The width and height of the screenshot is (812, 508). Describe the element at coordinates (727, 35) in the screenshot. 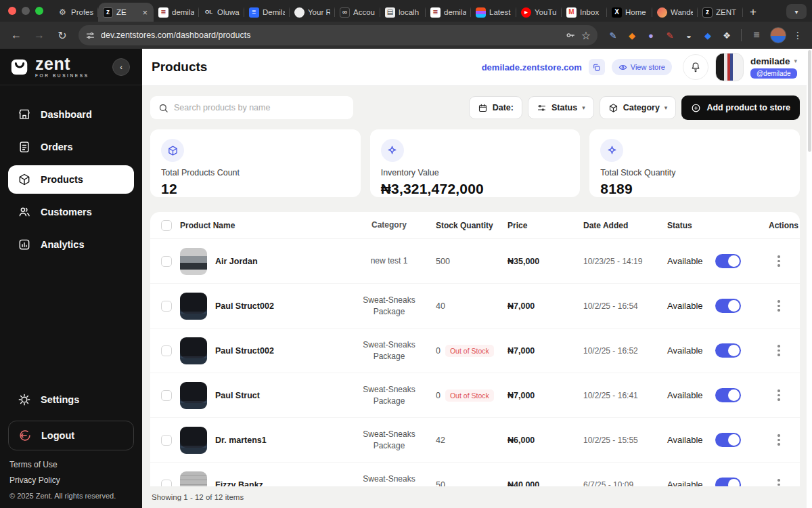

I see `extension-icon: ❖` at that location.